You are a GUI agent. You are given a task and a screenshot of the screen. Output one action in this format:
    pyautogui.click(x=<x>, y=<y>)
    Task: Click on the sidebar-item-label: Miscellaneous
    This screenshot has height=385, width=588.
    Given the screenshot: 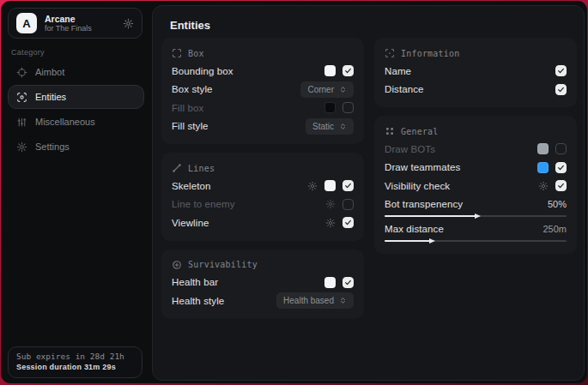 What is the action you would take?
    pyautogui.click(x=65, y=122)
    